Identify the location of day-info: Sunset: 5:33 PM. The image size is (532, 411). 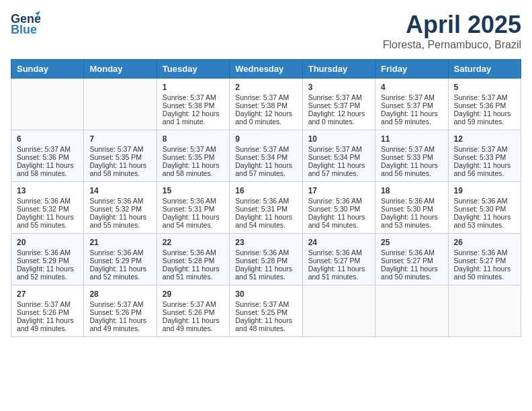
(485, 157).